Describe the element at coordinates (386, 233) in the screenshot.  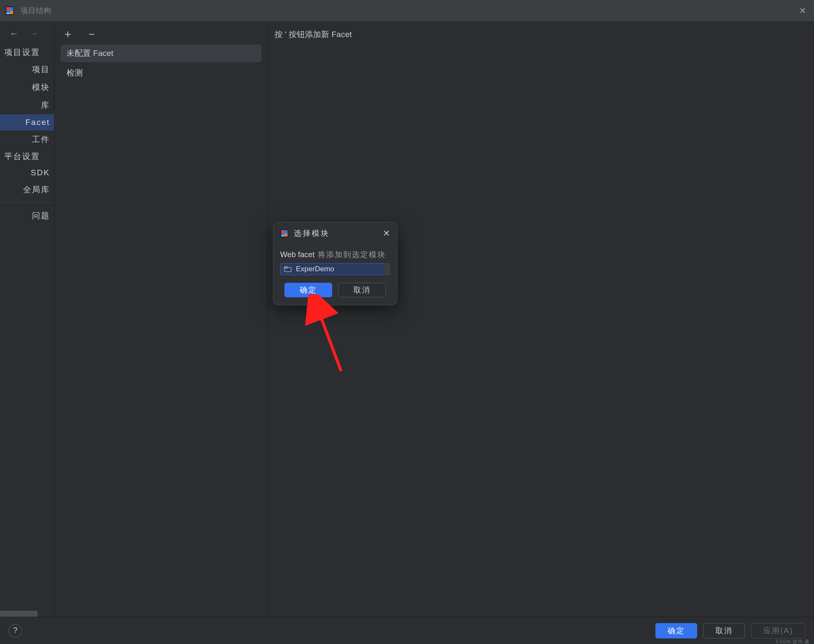
I see `dialog-close-icon: ✕` at that location.